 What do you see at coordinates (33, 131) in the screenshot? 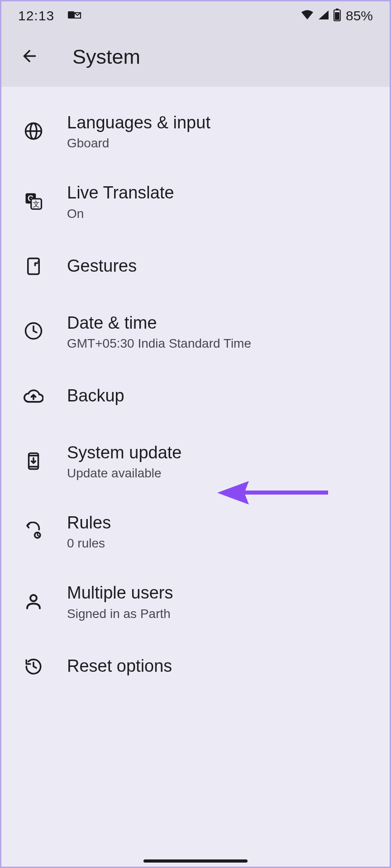
I see `globe-icon` at bounding box center [33, 131].